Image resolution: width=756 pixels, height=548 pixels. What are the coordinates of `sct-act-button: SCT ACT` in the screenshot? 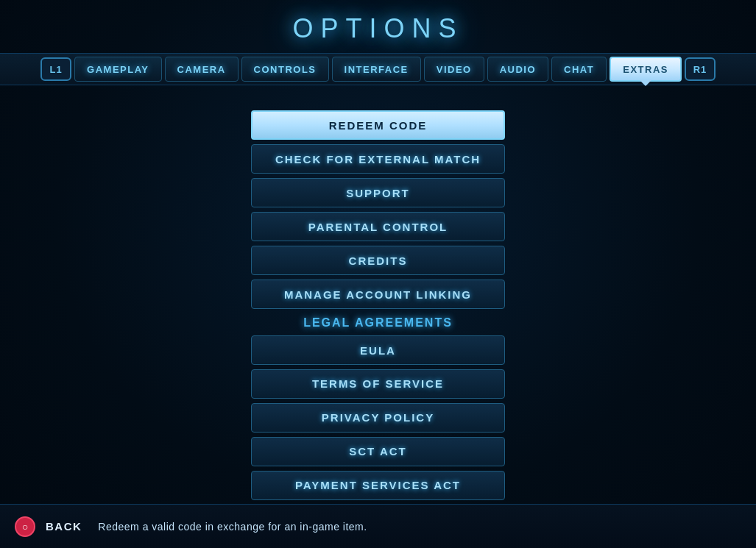 It's located at (378, 452).